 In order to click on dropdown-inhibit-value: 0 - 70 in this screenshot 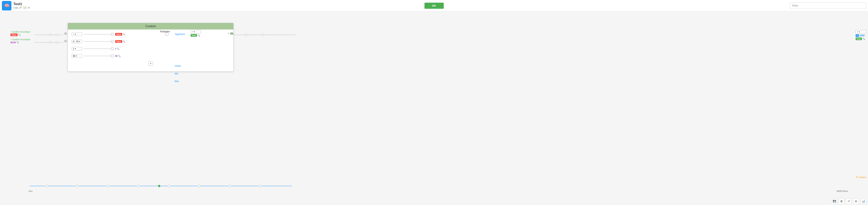, I will do `click(76, 42)`.